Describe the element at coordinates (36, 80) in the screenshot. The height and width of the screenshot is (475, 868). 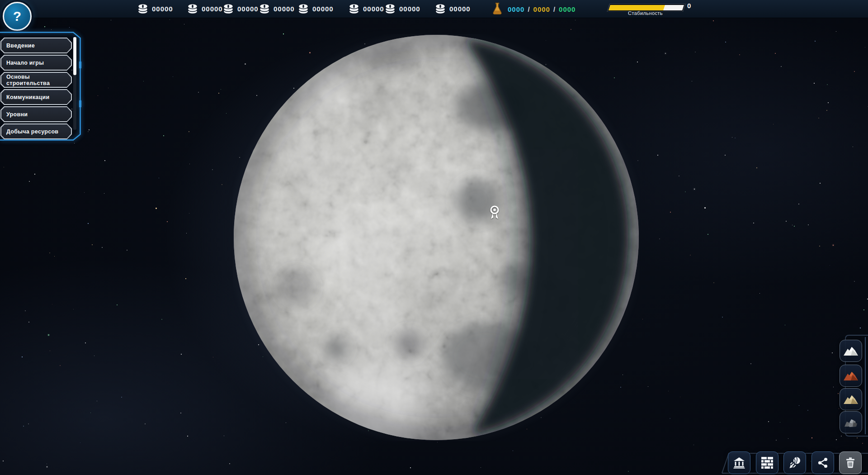
I see `tutorial-item-osnovy-stroitelstva: Основы строительства` at that location.